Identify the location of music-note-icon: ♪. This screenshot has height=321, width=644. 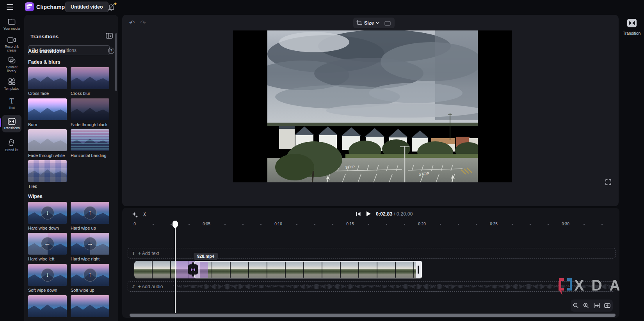
(133, 287).